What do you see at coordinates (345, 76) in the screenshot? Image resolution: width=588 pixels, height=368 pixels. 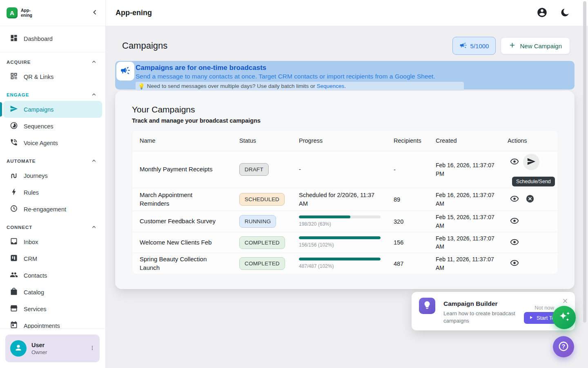 I see `banner-body: Campaigns are for one-time broadcasts Se…` at bounding box center [345, 76].